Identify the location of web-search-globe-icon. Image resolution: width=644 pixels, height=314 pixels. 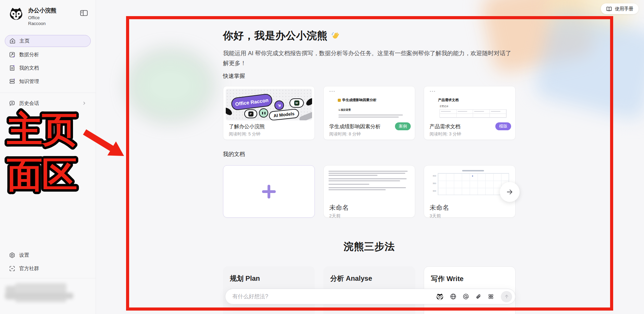
(453, 297).